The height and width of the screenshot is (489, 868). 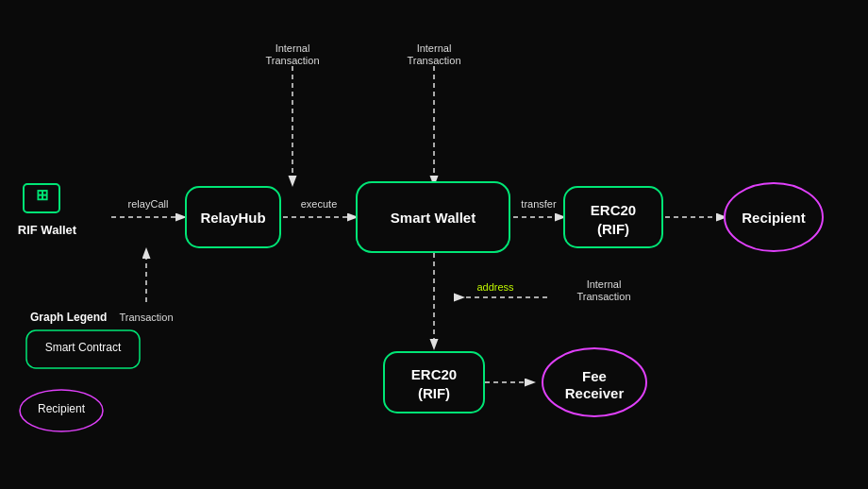 What do you see at coordinates (62, 409) in the screenshot?
I see `legend-recipient: Recipient` at bounding box center [62, 409].